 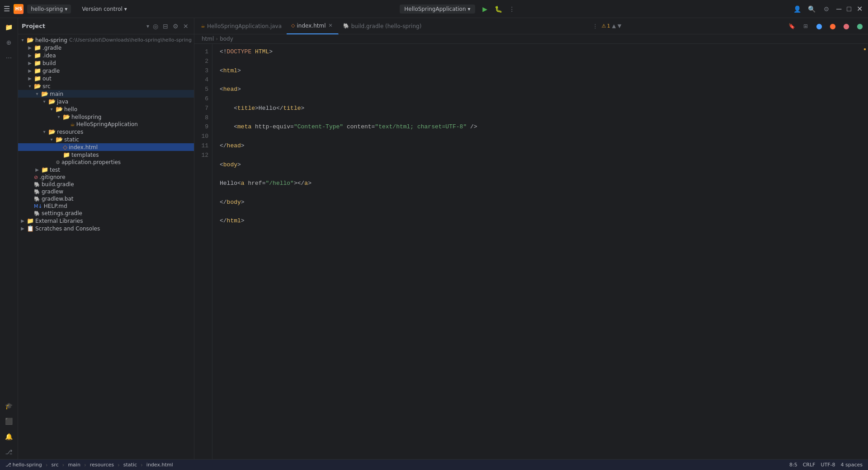 What do you see at coordinates (106, 40) in the screenshot?
I see `tree-item-hello-spring: ▾ 📂 hello-spring C:\Users\alst\Downloads…` at bounding box center [106, 40].